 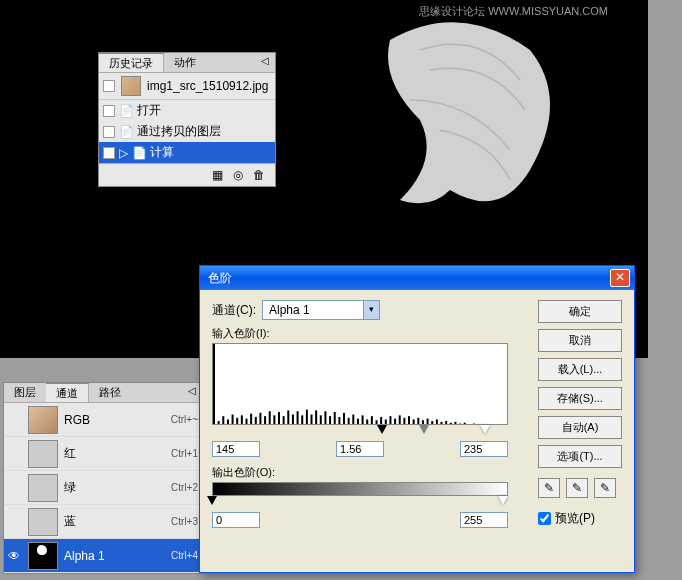 I want to click on history-step-label: 打开, so click(x=149, y=110).